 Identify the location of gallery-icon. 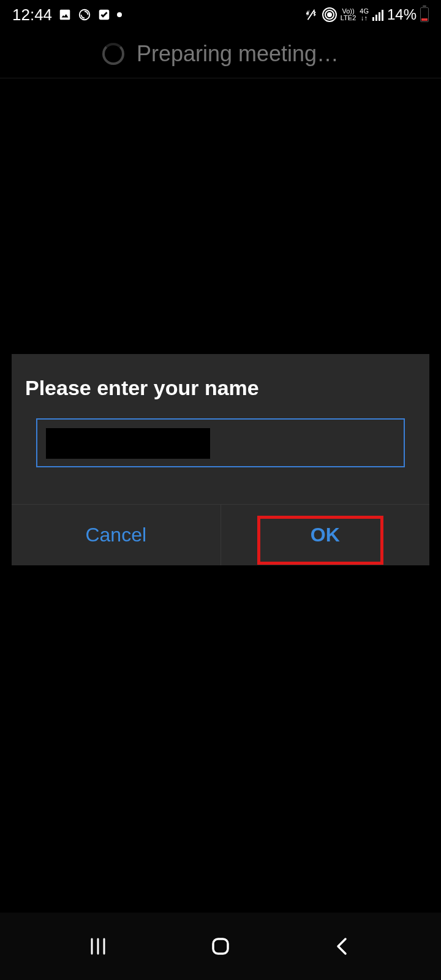
(65, 15).